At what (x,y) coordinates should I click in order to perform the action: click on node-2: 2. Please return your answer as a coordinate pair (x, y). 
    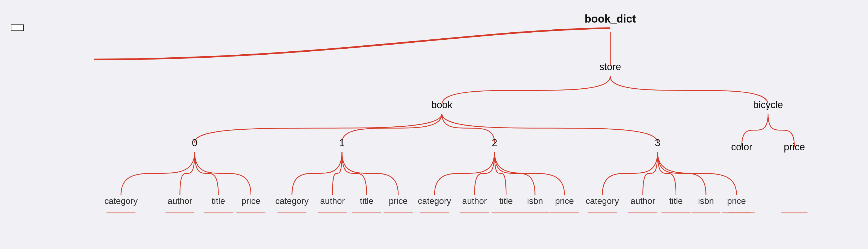
    Looking at the image, I should click on (495, 143).